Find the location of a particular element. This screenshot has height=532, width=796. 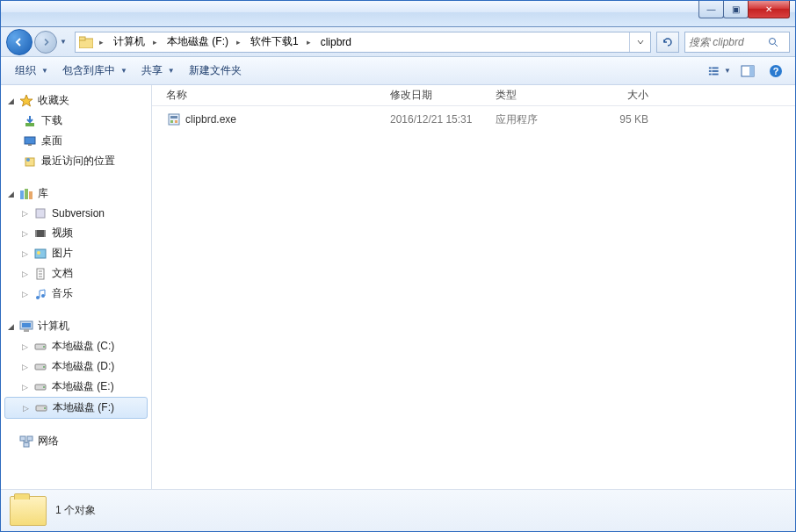

sidebar-item-pictures: ▷ 图片 is located at coordinates (76, 253).